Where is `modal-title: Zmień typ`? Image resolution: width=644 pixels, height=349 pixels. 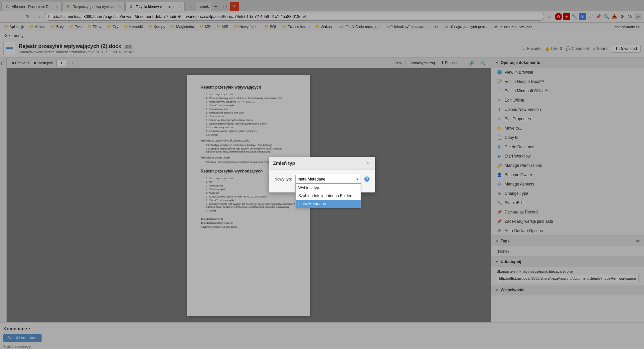 modal-title: Zmień typ is located at coordinates (284, 163).